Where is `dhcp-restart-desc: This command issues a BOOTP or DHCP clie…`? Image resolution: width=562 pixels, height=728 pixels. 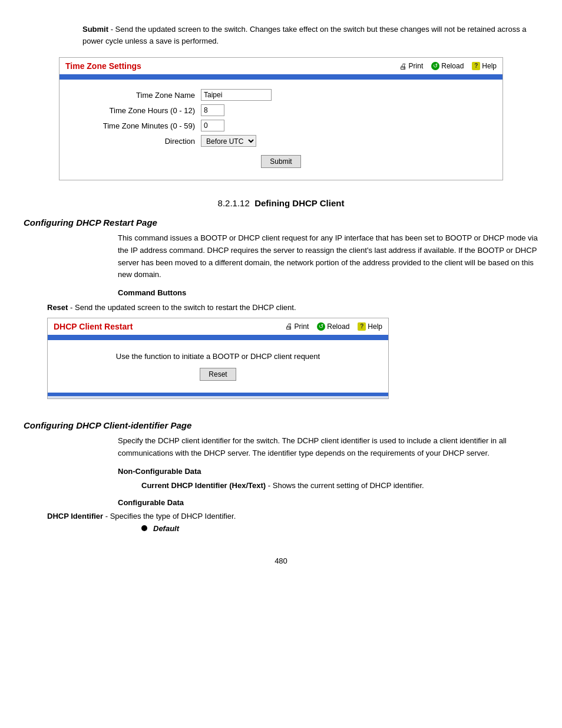
dhcp-restart-desc: This command issues a BOOTP or DHCP clie… is located at coordinates (328, 257).